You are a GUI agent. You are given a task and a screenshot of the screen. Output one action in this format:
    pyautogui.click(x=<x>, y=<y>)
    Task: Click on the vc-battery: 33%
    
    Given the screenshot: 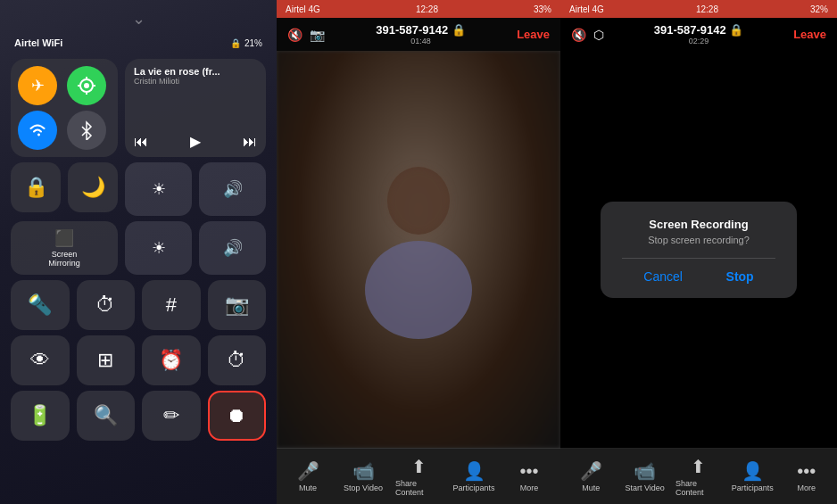 What is the action you would take?
    pyautogui.click(x=543, y=9)
    